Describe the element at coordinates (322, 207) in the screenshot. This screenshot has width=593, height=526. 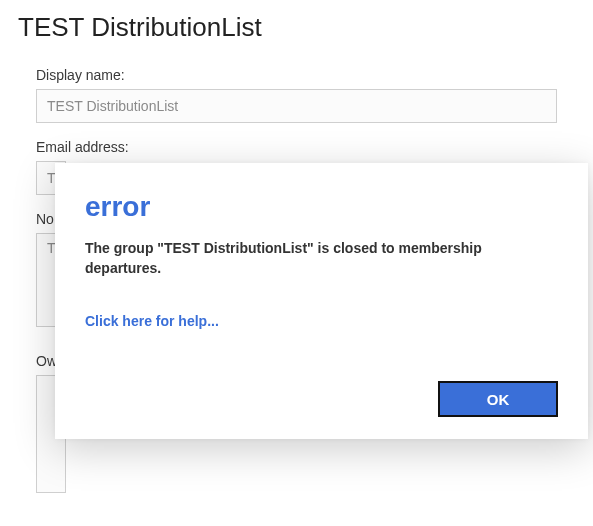
I see `dialog-title: error` at that location.